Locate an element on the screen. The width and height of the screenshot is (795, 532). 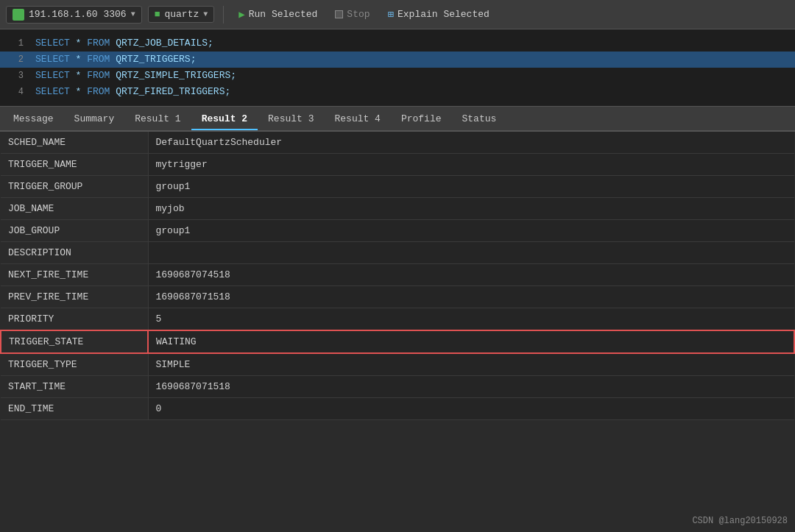
table-row: JOB_GROUP is located at coordinates (398, 231).